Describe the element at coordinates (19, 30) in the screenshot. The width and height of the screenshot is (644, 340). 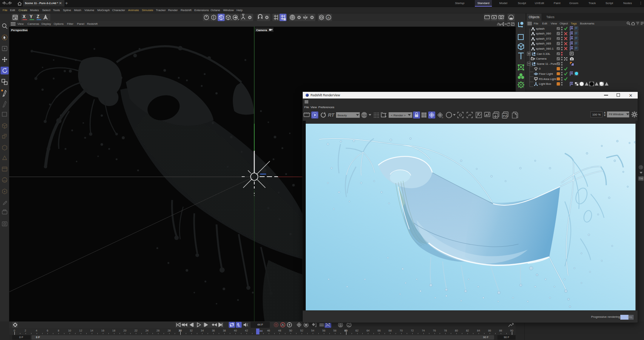
I see `svg-text: Perspective` at that location.